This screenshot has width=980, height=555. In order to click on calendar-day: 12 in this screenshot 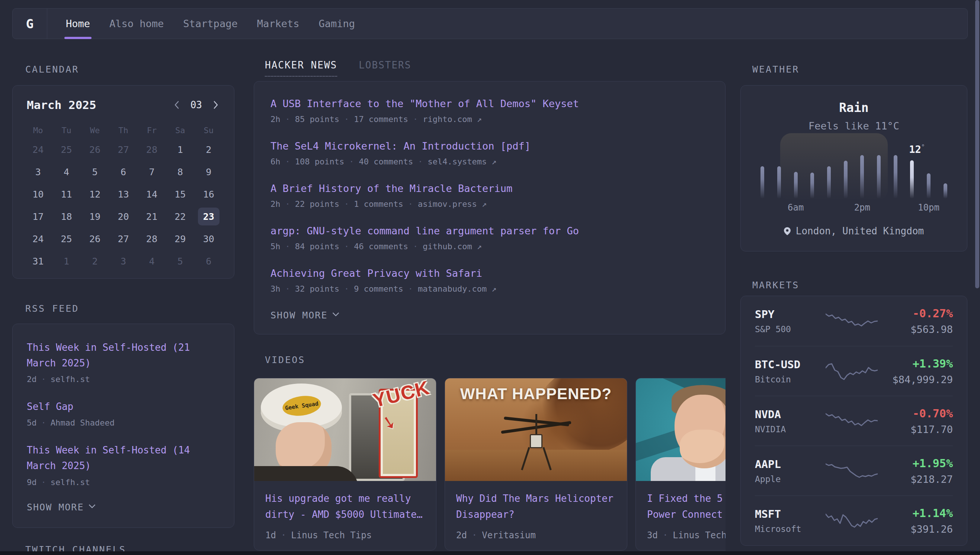, I will do `click(95, 194)`.